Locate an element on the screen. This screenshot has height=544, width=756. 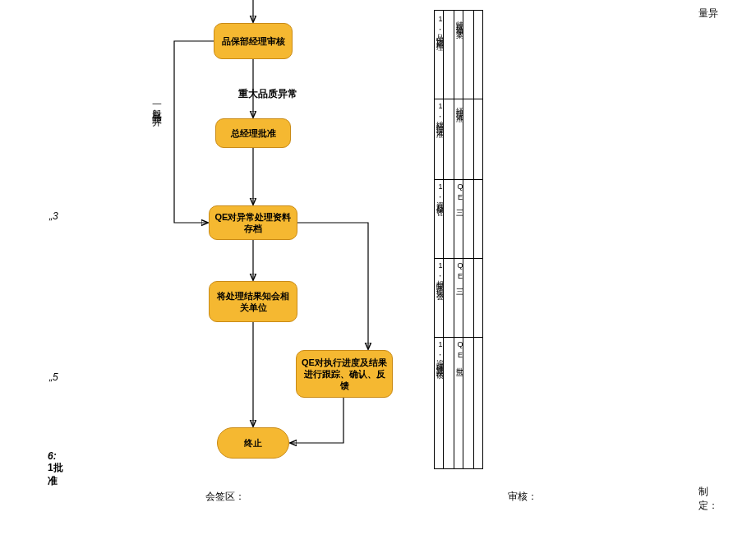
side-cell: 経理批准 is located at coordinates (460, 138).